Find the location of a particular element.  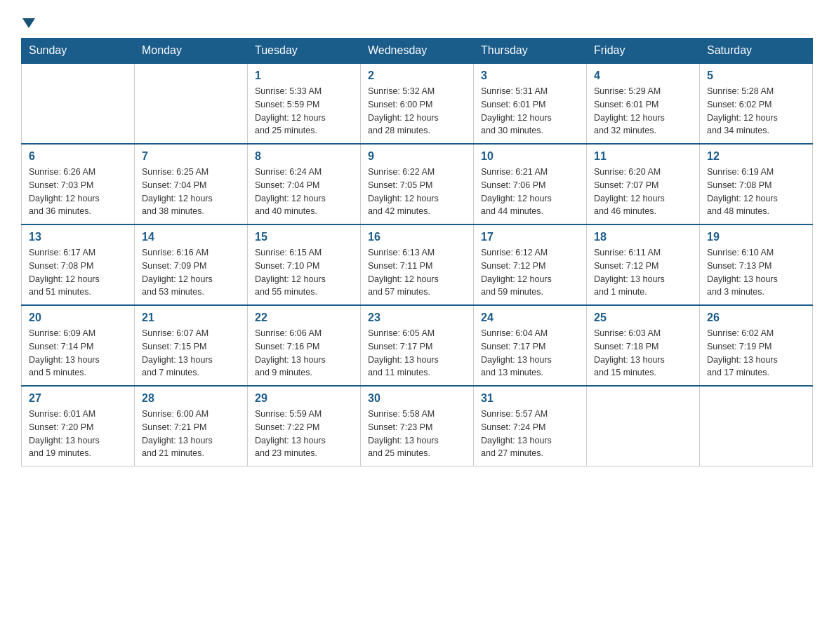

day-info: Sunrise: 5:33 AM Sunset: 5:59 PM Dayligh… is located at coordinates (304, 111).